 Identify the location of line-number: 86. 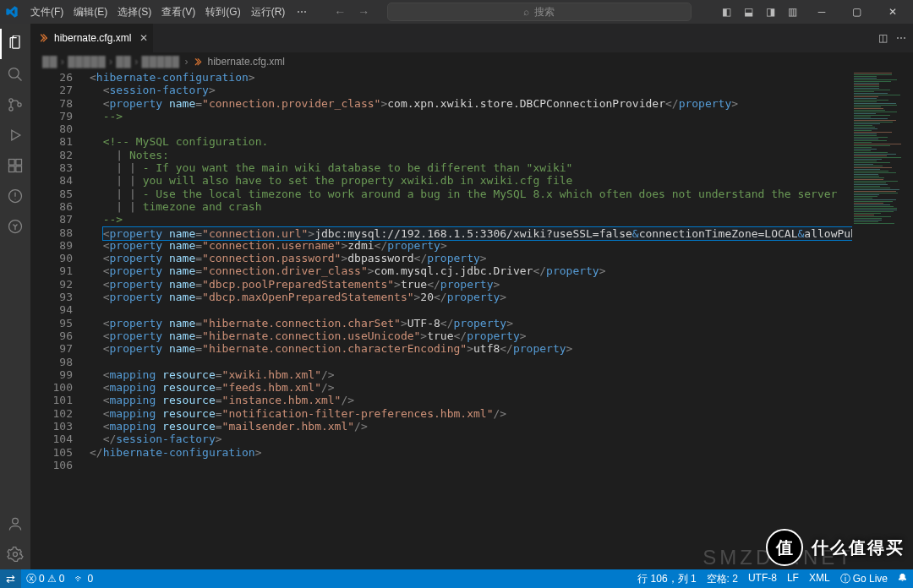
(52, 206).